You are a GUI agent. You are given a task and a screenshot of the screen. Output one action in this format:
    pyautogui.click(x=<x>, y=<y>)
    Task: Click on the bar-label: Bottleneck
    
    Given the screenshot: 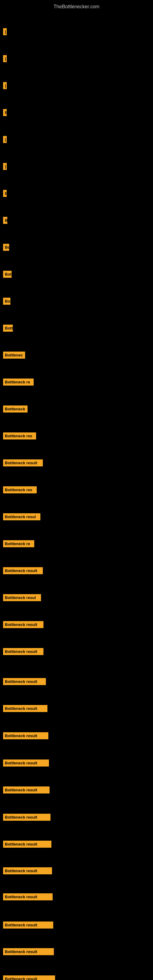 What is the action you would take?
    pyautogui.click(x=15, y=409)
    